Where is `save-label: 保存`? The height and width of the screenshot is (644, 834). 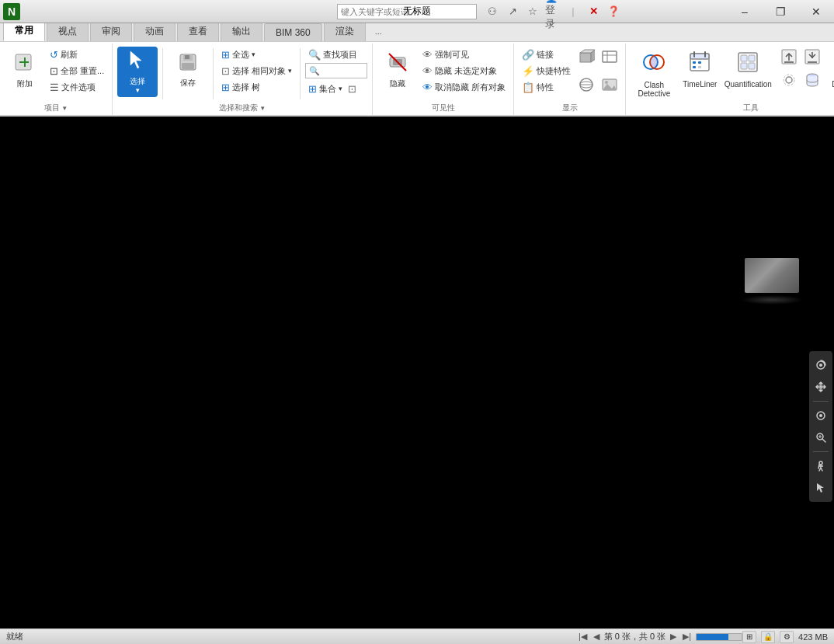 save-label: 保存 is located at coordinates (188, 83).